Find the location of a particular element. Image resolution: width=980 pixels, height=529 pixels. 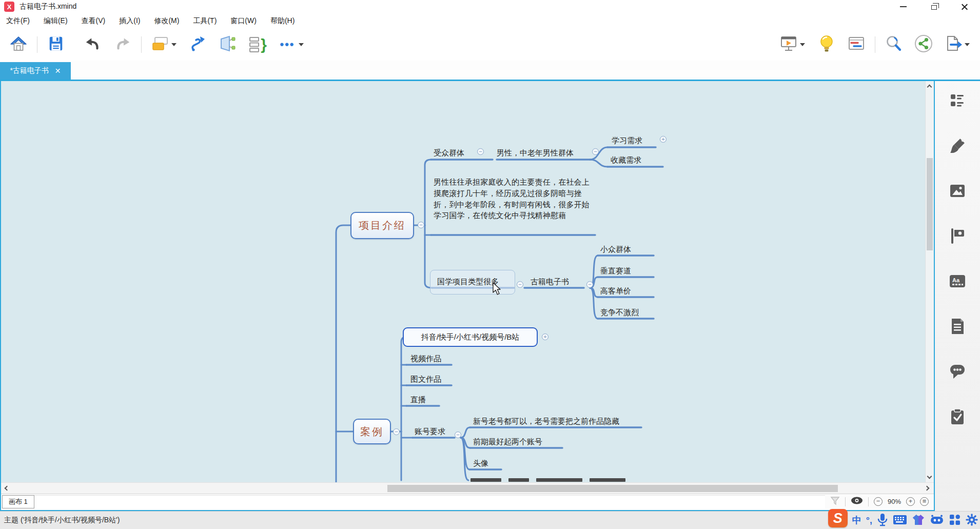

menu-view: 查看(V) is located at coordinates (93, 21).